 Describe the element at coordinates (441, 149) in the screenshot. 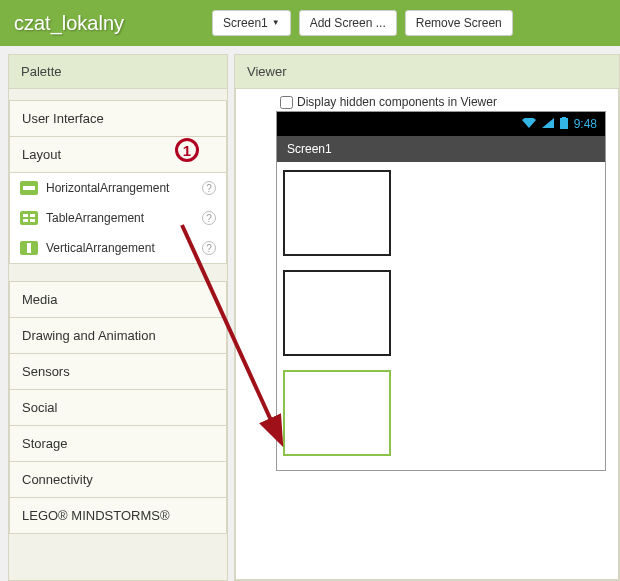

I see `phone-title-bar: Screen1` at that location.